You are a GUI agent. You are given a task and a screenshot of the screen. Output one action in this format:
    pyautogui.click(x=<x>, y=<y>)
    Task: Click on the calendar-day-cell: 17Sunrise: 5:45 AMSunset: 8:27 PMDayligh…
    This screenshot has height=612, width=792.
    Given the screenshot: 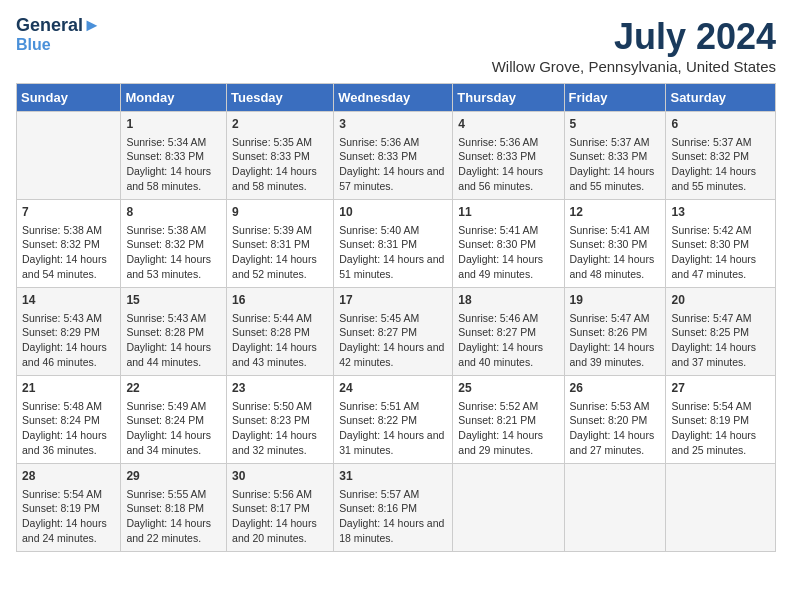 What is the action you would take?
    pyautogui.click(x=394, y=332)
    